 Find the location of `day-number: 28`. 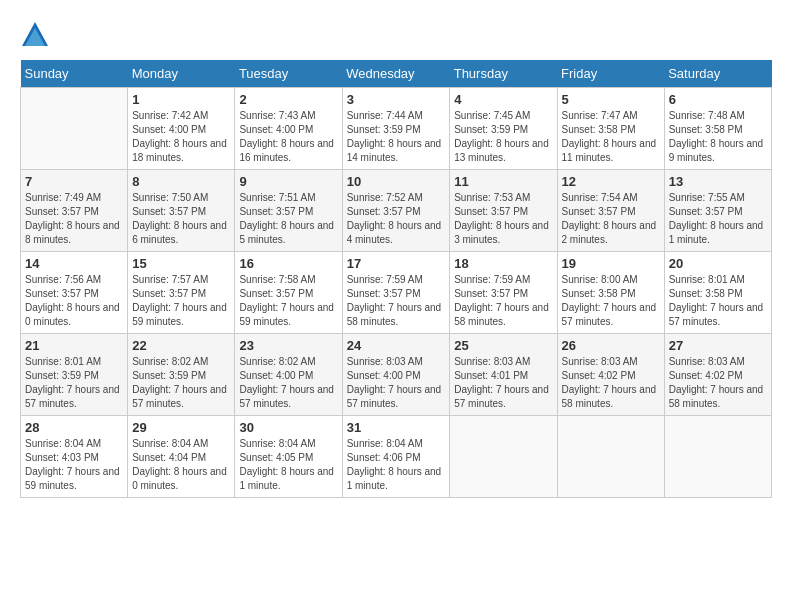

day-number: 28 is located at coordinates (74, 428).